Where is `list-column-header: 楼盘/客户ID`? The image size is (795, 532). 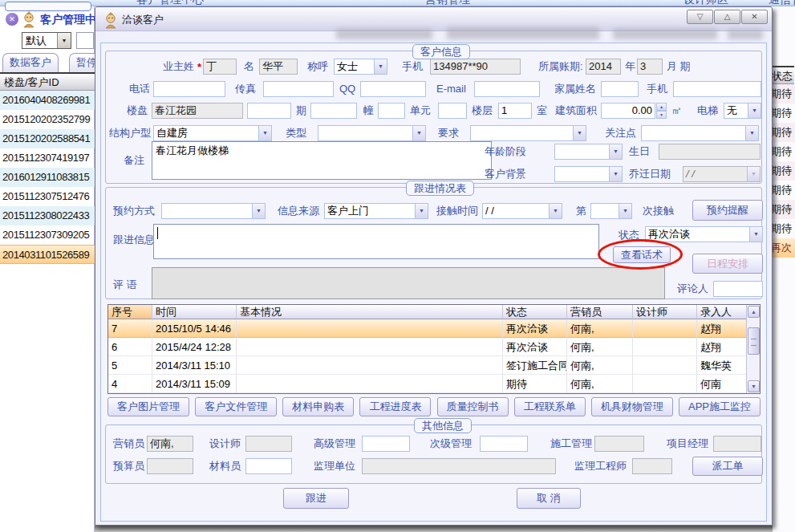
list-column-header: 楼盘/客户ID is located at coordinates (47, 82).